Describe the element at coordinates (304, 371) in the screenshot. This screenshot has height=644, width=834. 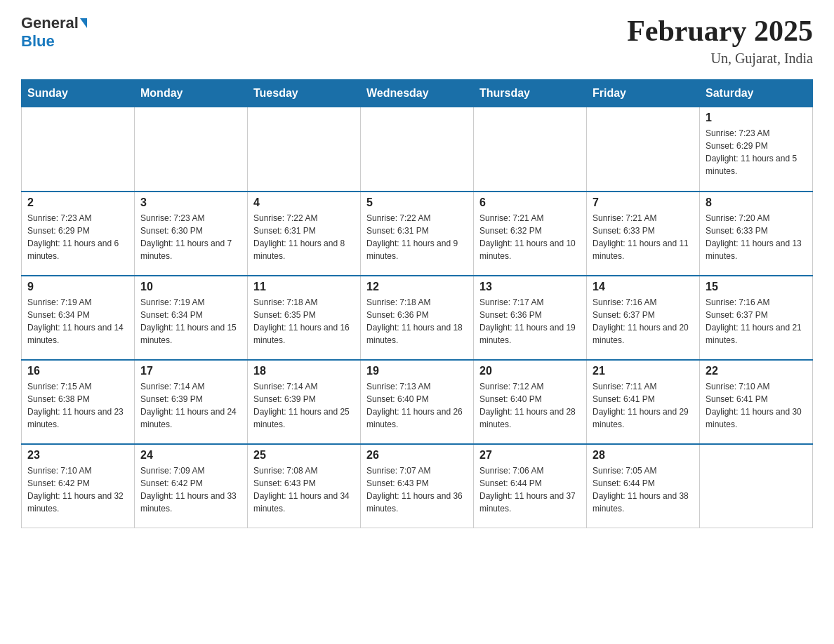
I see `day-number: 18` at that location.